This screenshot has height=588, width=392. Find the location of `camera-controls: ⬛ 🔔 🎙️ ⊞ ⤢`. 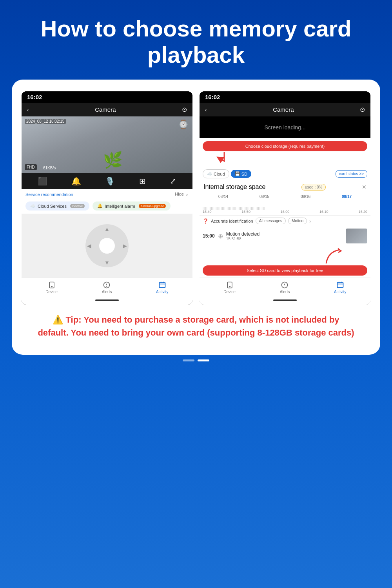

camera-controls: ⬛ 🔔 🎙️ ⊞ ⤢ is located at coordinates (107, 181).